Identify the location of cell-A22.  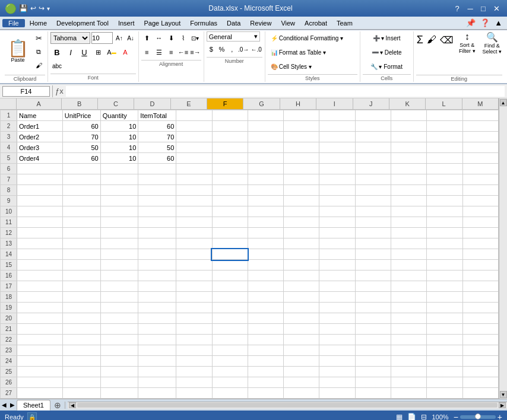
(40, 340).